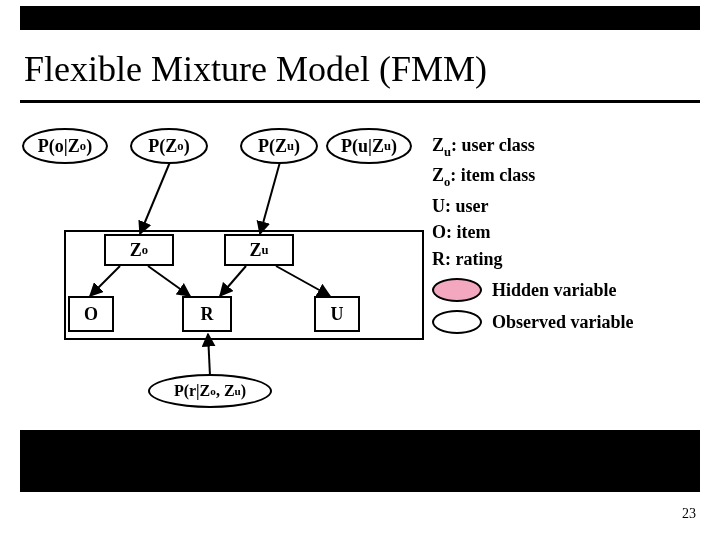  Describe the element at coordinates (337, 314) in the screenshot. I see `node-u: U` at that location.